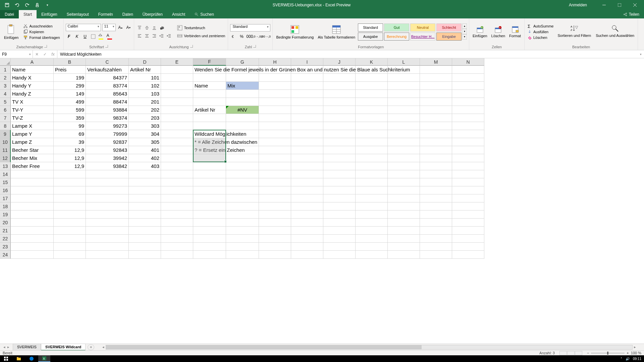  What do you see at coordinates (201, 36) in the screenshot?
I see `merge-center-button: Verbinden und zentrieren` at bounding box center [201, 36].